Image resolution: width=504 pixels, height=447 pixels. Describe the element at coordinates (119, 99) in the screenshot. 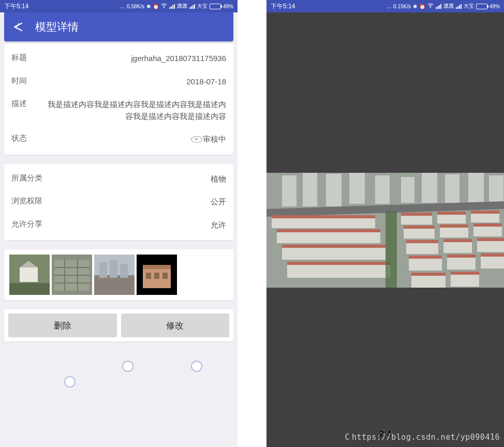

I see `info-card: 标题 jgerhaha_20180731175936 时间 2018-07-18…` at that location.